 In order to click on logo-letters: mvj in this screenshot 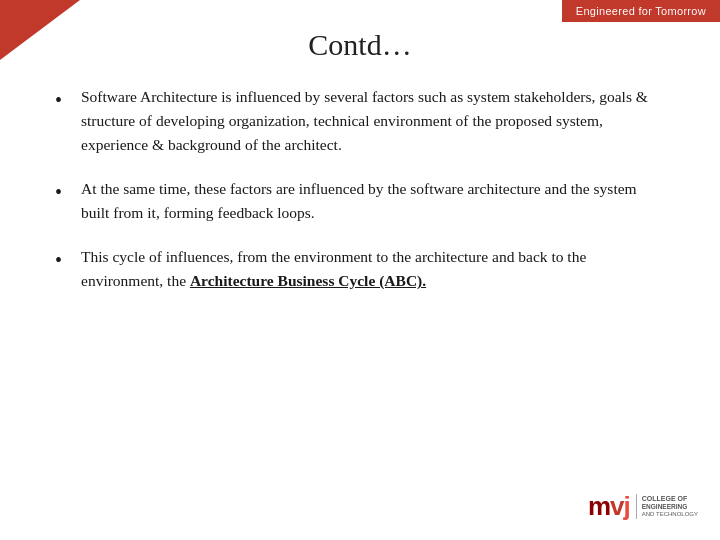, I will do `click(609, 506)`.